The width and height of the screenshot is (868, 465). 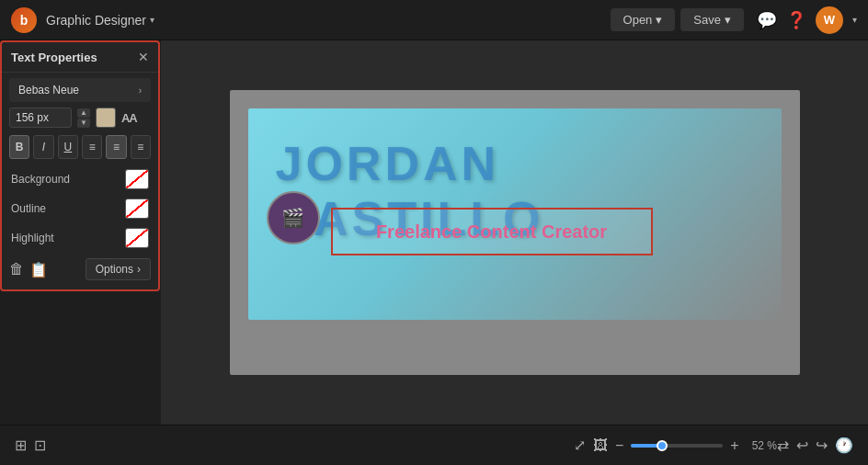 I want to click on outline-label: Outline, so click(x=29, y=209).